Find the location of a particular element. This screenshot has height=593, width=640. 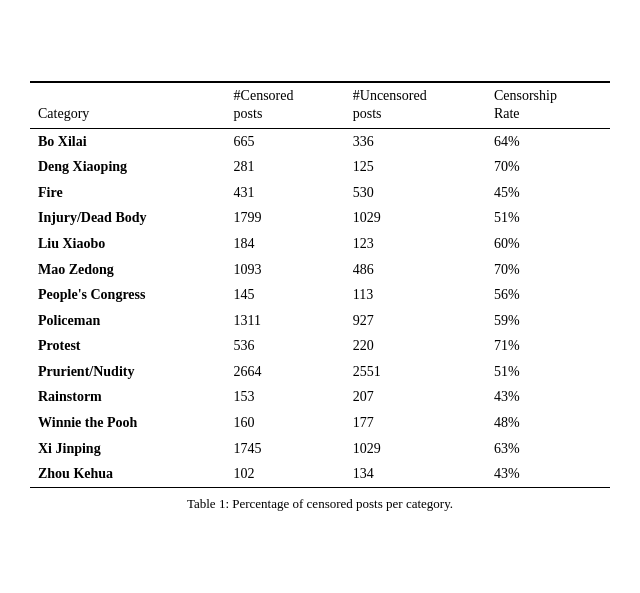

cell-category: Mao Zedong is located at coordinates (128, 270).